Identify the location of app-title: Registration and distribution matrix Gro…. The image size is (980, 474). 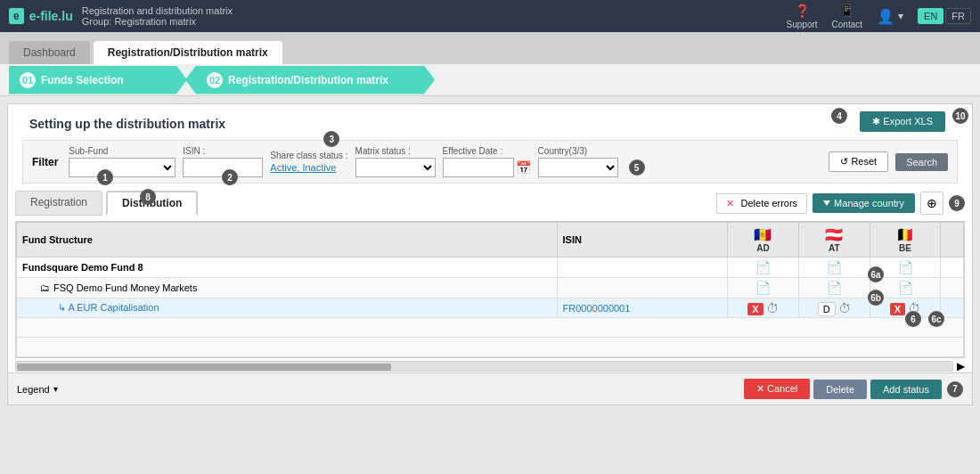
(157, 16).